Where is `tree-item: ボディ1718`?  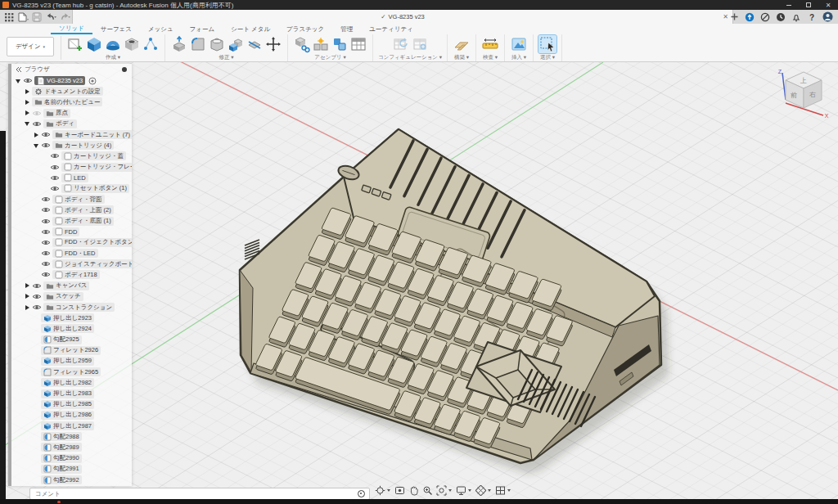
tree-item: ボディ1718 is located at coordinates (72, 275).